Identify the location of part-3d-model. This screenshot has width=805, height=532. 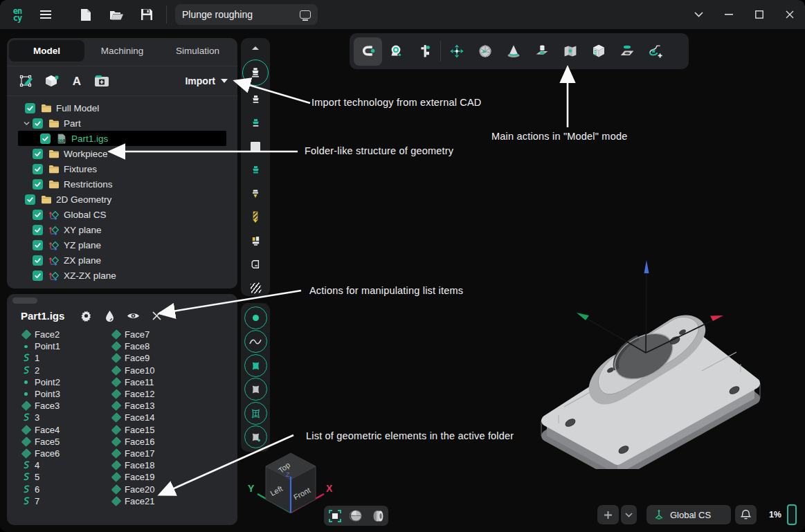
(658, 362).